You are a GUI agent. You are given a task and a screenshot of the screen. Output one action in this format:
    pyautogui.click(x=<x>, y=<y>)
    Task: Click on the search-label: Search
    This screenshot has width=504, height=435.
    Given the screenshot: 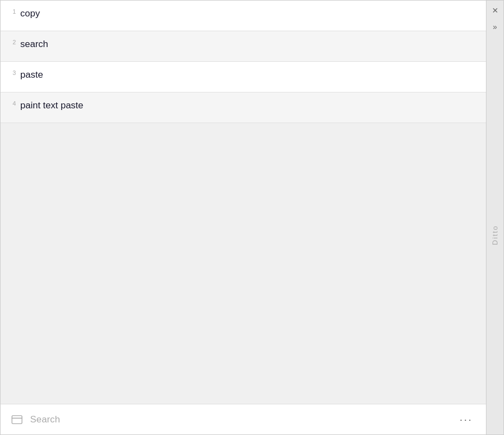 What is the action you would take?
    pyautogui.click(x=240, y=420)
    